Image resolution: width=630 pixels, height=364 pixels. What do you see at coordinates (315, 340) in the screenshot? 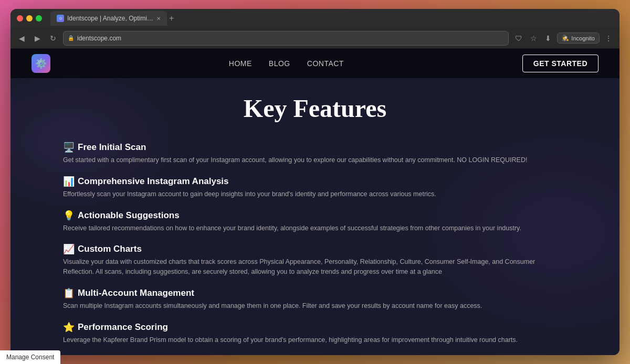
I see `feature-desc-5: Leverage the Kapferer Brand Prism model …` at bounding box center [315, 340].